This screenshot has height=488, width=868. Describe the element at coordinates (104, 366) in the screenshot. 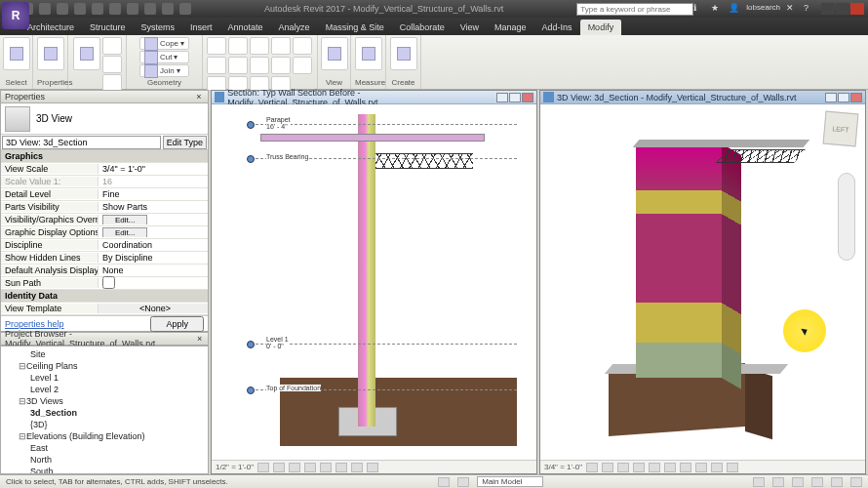

I see `tree-ceiling: ⊟Ceiling Plans` at that location.